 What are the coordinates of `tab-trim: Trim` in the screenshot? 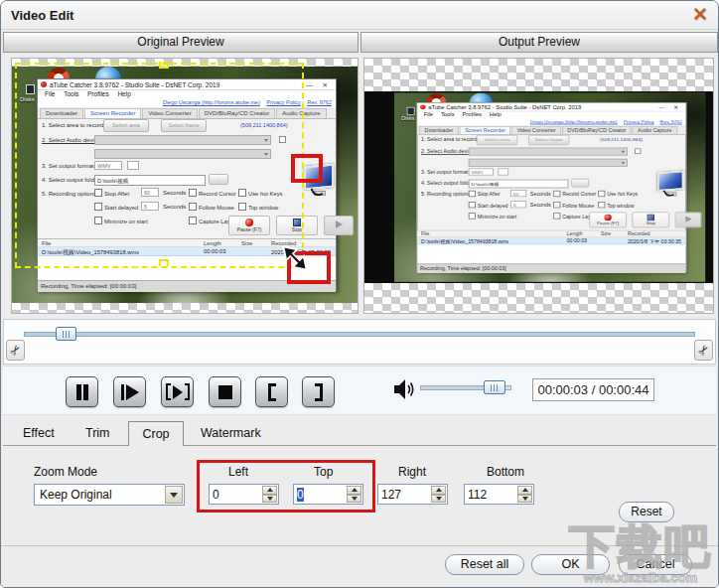 It's located at (97, 433).